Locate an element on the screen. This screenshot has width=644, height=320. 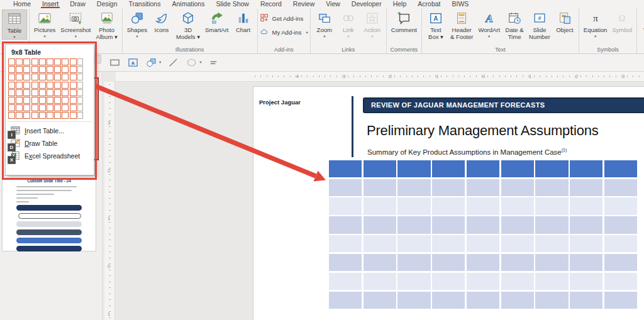
ribbon-button-symbol: ΩSymbol is located at coordinates (622, 21).